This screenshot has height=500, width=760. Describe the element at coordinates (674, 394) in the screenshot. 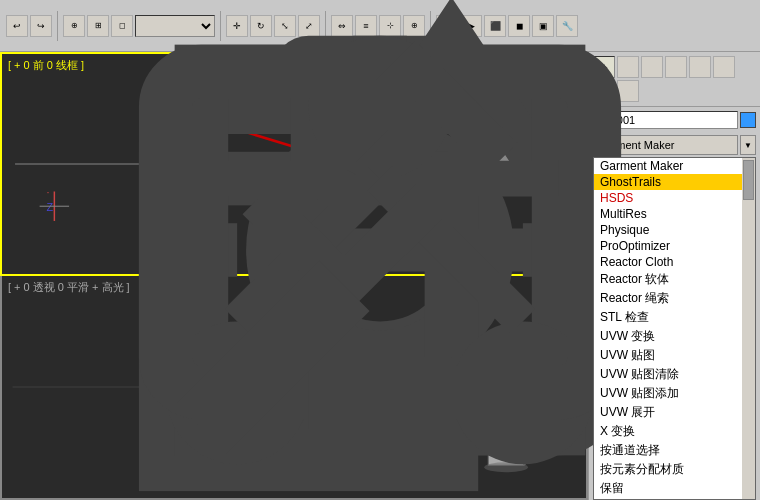

I see `dropdown-item: UVW 贴图添加` at that location.